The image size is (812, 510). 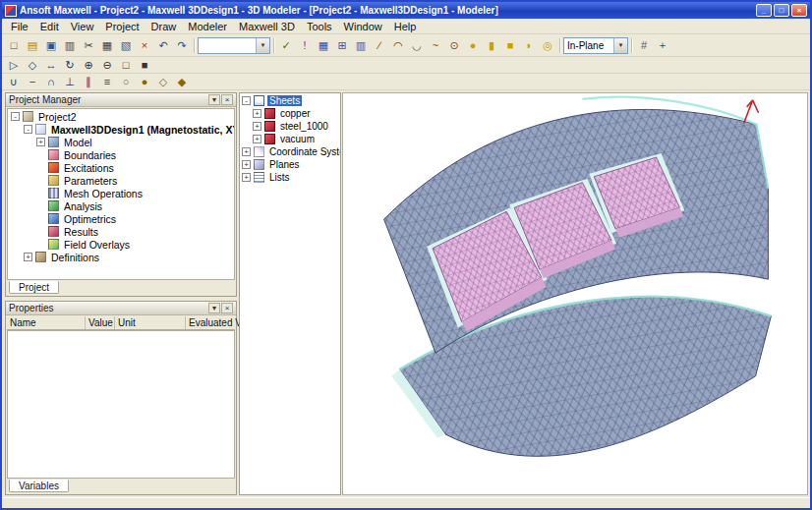 What do you see at coordinates (529, 45) in the screenshot?
I see `draw-ellipse-button: ◗` at bounding box center [529, 45].